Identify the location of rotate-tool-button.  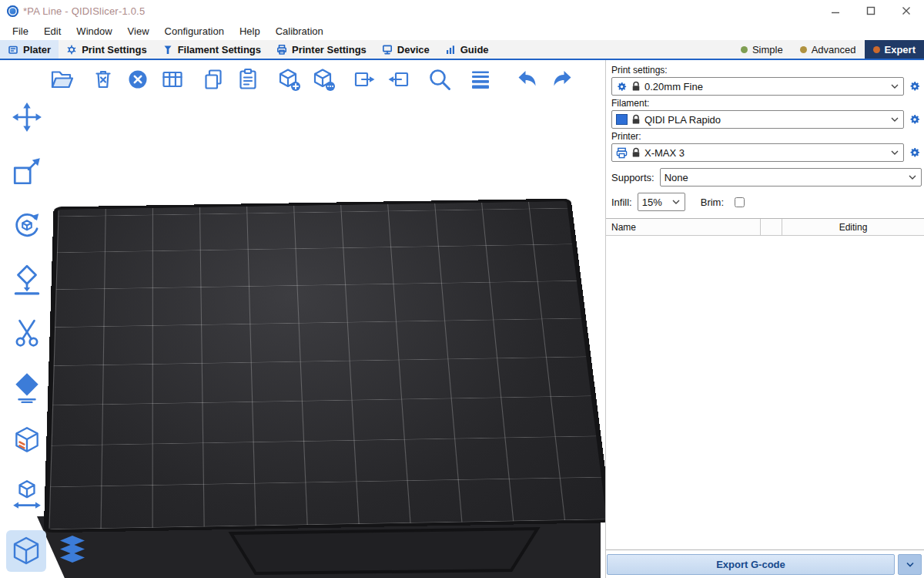
(27, 225).